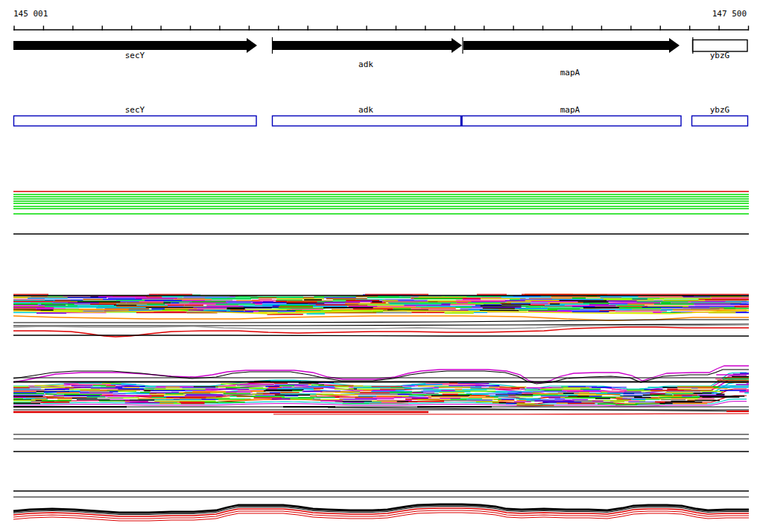  Describe the element at coordinates (382, 121) in the screenshot. I see `gene-box-track` at that location.